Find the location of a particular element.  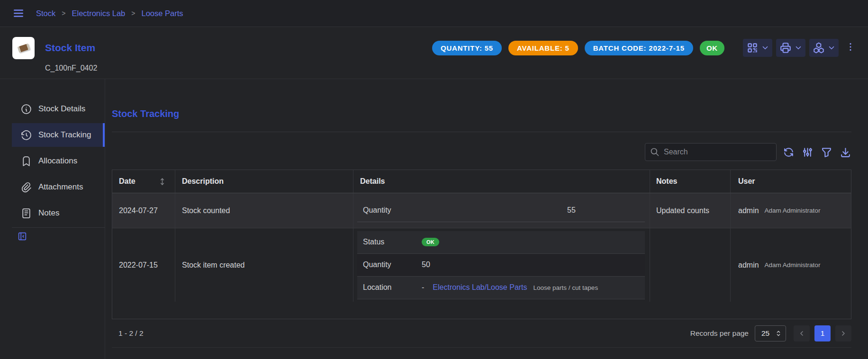

filter-icon is located at coordinates (826, 153).